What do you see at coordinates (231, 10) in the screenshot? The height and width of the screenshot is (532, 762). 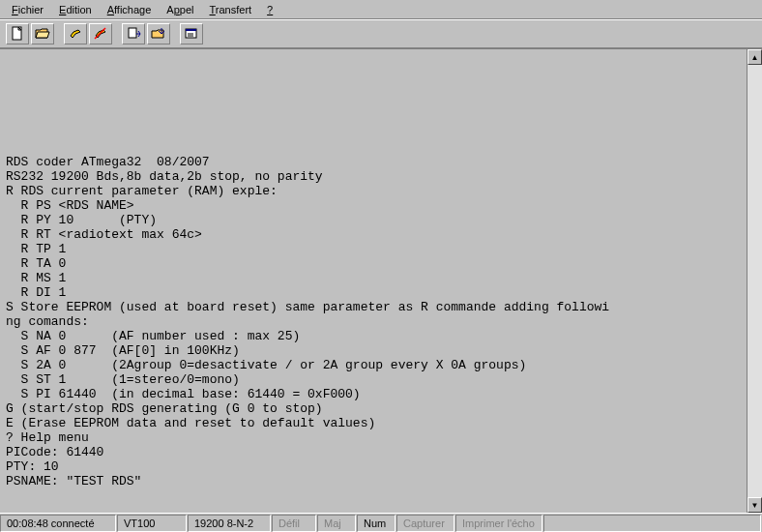 I see `menu-transfer: Transfert` at bounding box center [231, 10].